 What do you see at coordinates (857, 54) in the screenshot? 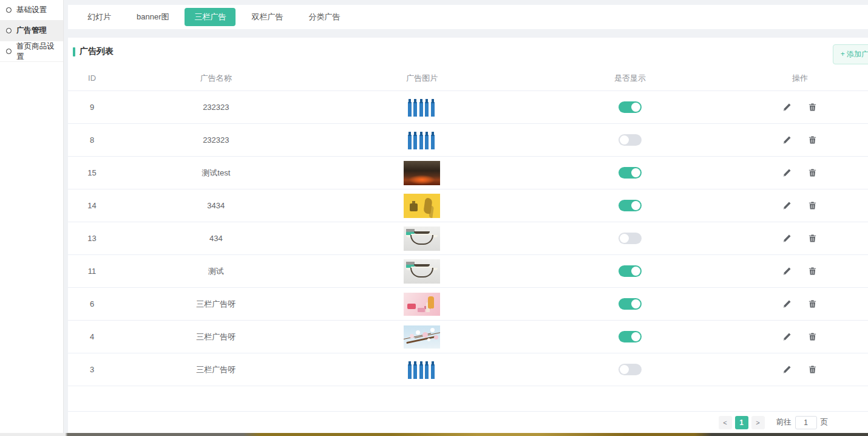
I see `add-ad-button-label: 添加广告` at bounding box center [857, 54].